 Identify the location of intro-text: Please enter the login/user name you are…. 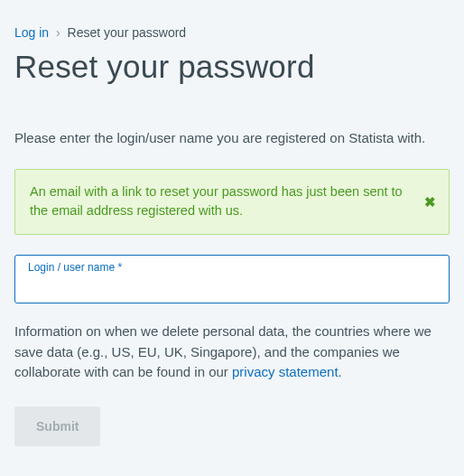
(232, 139).